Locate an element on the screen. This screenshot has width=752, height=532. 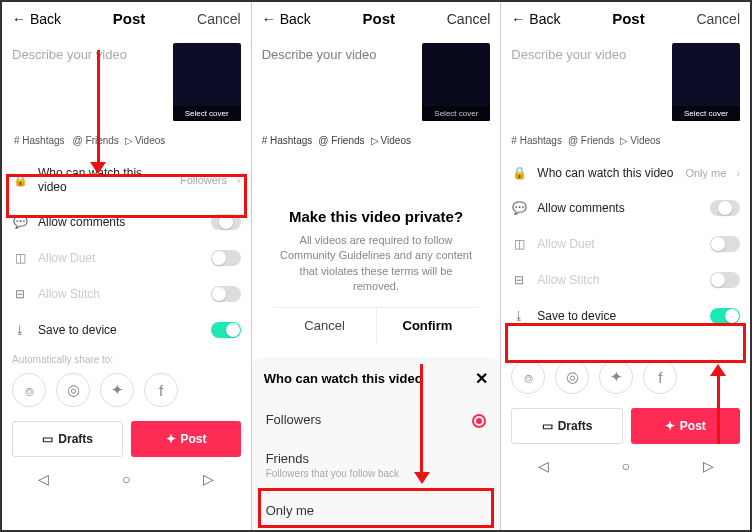
dialog-confirm-button: Confirm is located at coordinates (428, 326).